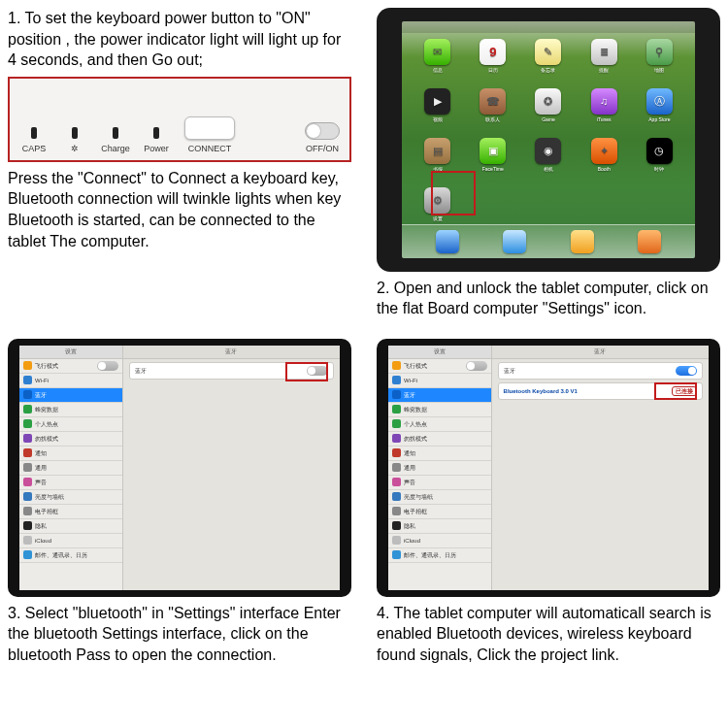  What do you see at coordinates (440, 367) in the screenshot?
I see `row-airplane-4: 飞行模式` at bounding box center [440, 367].